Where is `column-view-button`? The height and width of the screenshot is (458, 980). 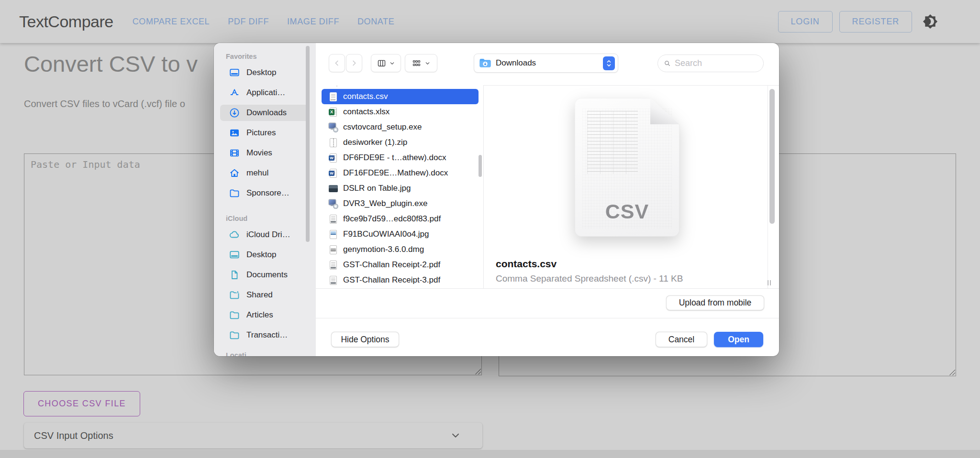
column-view-button is located at coordinates (386, 63).